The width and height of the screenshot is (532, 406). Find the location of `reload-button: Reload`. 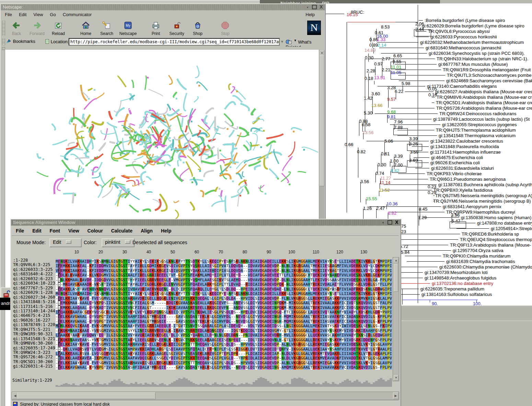

reload-button: Reload is located at coordinates (58, 28).